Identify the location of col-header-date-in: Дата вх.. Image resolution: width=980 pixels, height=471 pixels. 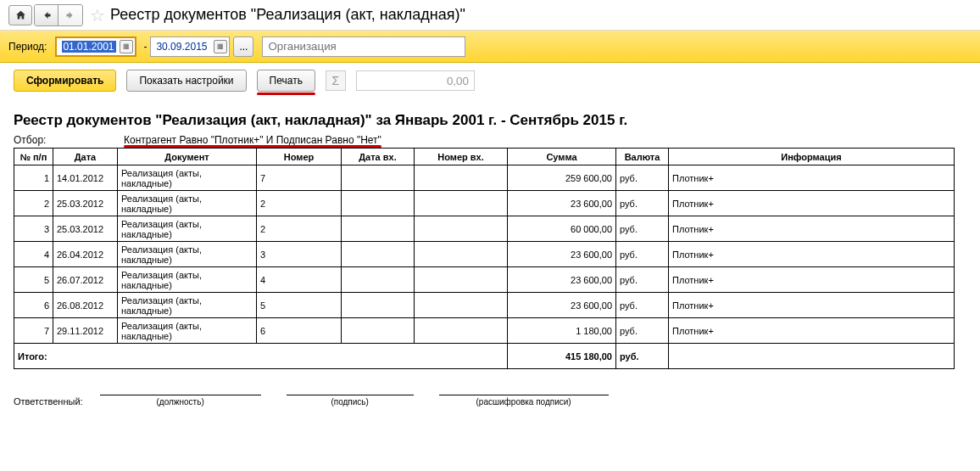
(378, 157).